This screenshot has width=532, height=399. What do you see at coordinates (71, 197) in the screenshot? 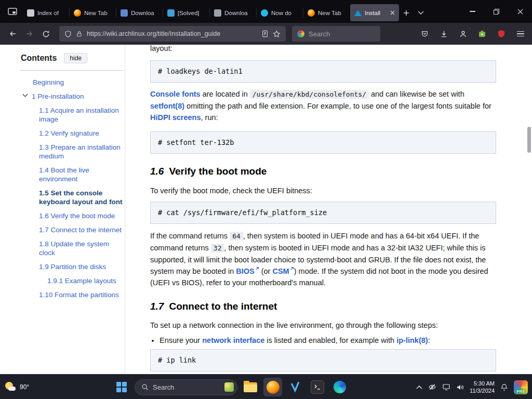
I see `toc-item-1-5-active: 1.5 Set the console keyboard layout and …` at bounding box center [71, 197].